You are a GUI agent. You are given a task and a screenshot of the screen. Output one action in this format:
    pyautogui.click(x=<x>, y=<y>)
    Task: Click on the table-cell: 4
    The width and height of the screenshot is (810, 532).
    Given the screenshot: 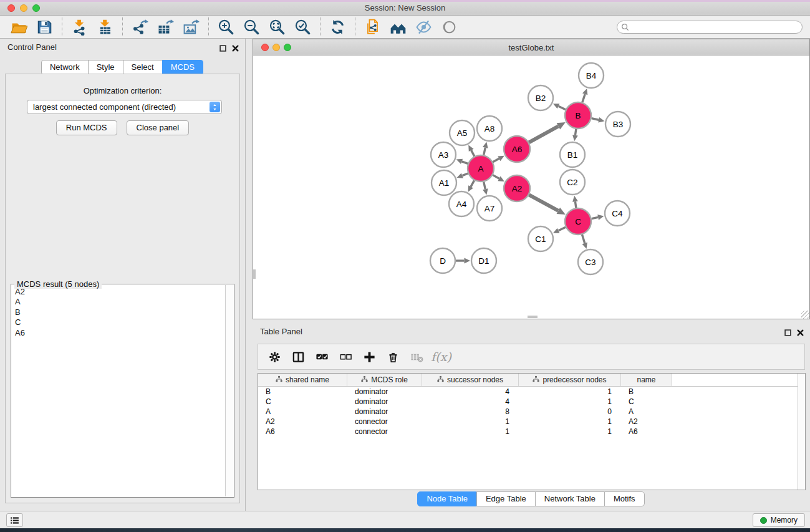 What is the action you would take?
    pyautogui.click(x=470, y=392)
    